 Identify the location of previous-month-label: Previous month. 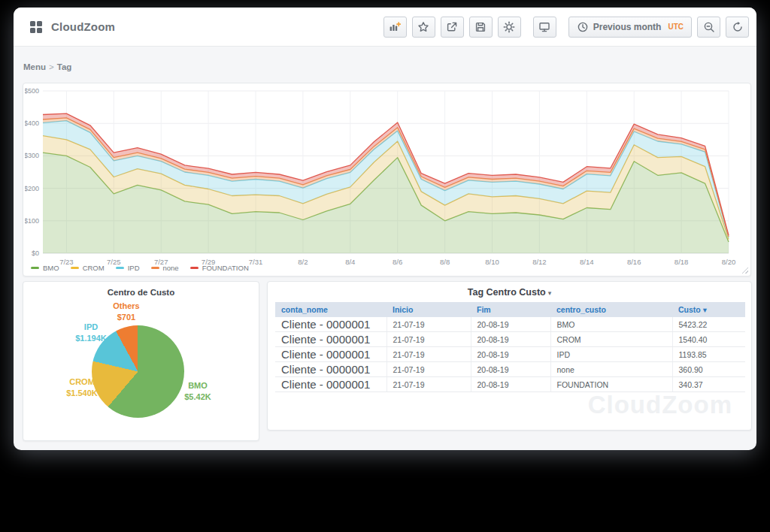
(627, 27).